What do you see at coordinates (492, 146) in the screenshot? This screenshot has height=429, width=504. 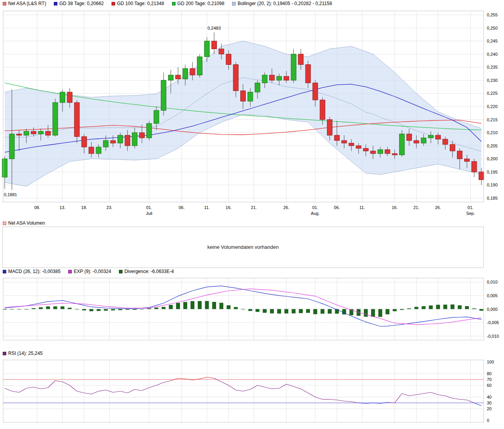 I see `svg-text: 0,205` at bounding box center [492, 146].